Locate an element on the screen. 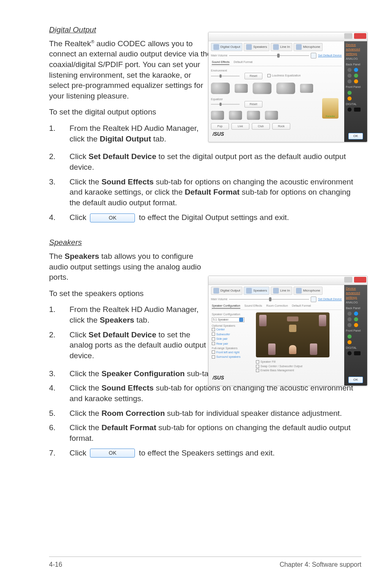 Image resolution: width=390 pixels, height=588 pixels. subwoofer-checkbox: Subwoofer is located at coordinates (232, 334).